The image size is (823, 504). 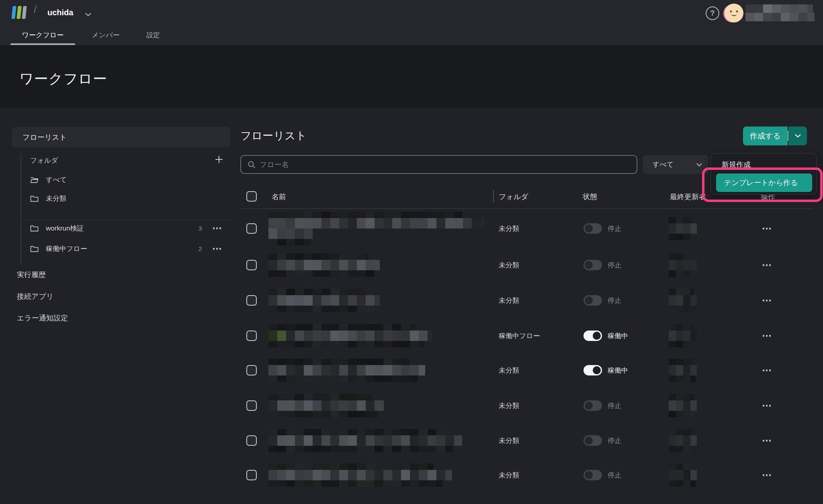 I want to click on create-menu-chevron-down-icon, so click(x=798, y=136).